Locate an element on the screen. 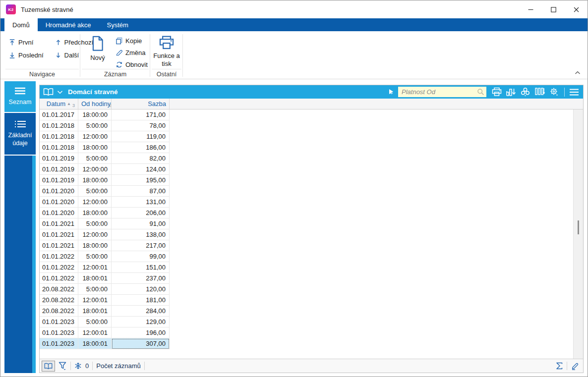  table-row: 20.08.202212:00:01181,00 is located at coordinates (311, 300).